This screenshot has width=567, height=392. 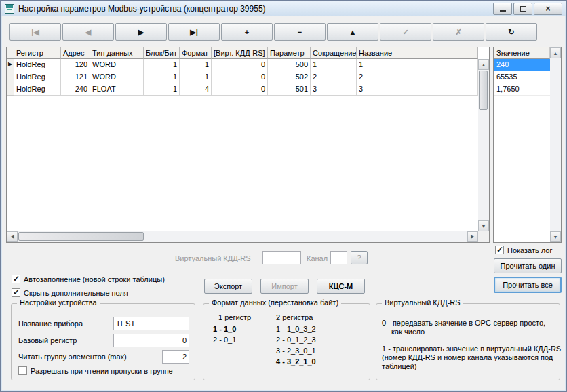 What do you see at coordinates (12, 237) in the screenshot?
I see `scroll-left-icon: ◀` at bounding box center [12, 237].